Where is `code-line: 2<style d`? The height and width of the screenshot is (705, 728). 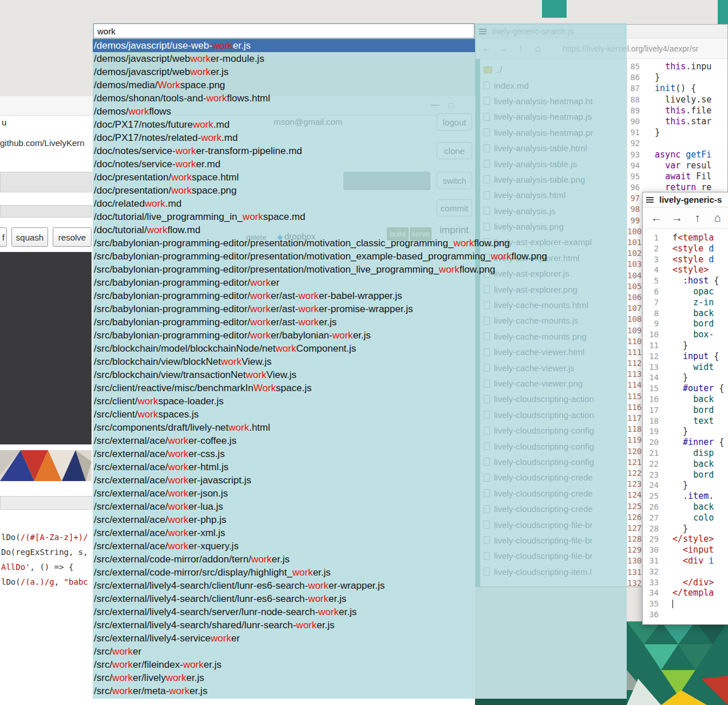 code-line: 2<style d is located at coordinates (686, 249).